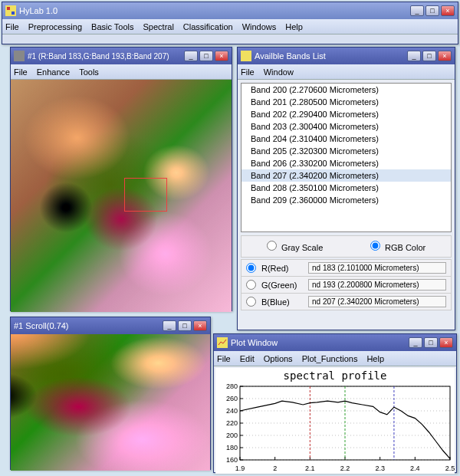  Describe the element at coordinates (347, 284) in the screenshot. I see `channel-green-row: G(Green) nd 193 (2.200800 Micrometers)` at that location.